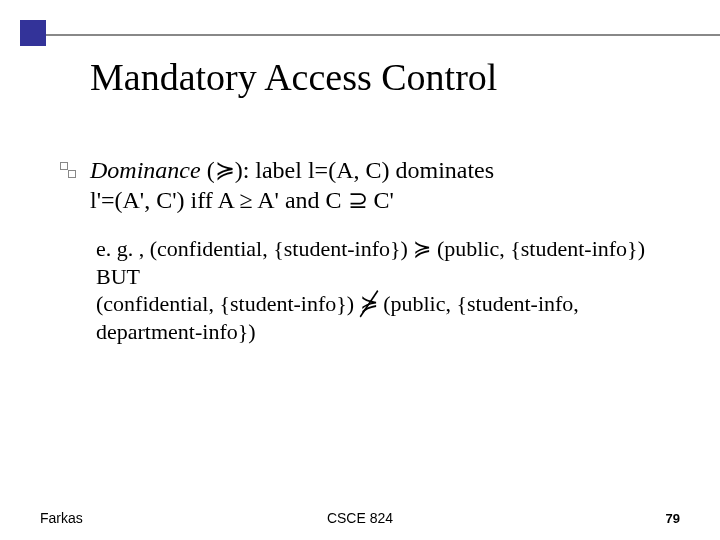  What do you see at coordinates (360, 518) in the screenshot?
I see `footer: Farkas CSCE 824 79` at bounding box center [360, 518].